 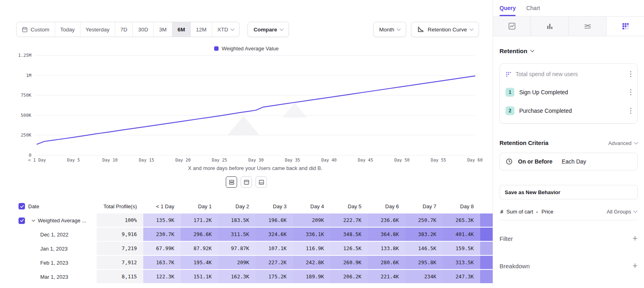 What do you see at coordinates (524, 143) in the screenshot?
I see `retention-criteria-label: Retention Criteria` at bounding box center [524, 143].